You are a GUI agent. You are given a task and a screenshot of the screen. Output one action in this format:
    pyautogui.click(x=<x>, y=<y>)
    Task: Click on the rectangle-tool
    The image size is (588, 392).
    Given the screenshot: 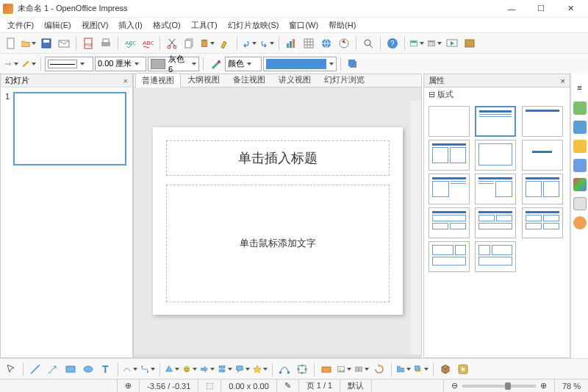 What is the action you would take?
    pyautogui.click(x=71, y=369)
    